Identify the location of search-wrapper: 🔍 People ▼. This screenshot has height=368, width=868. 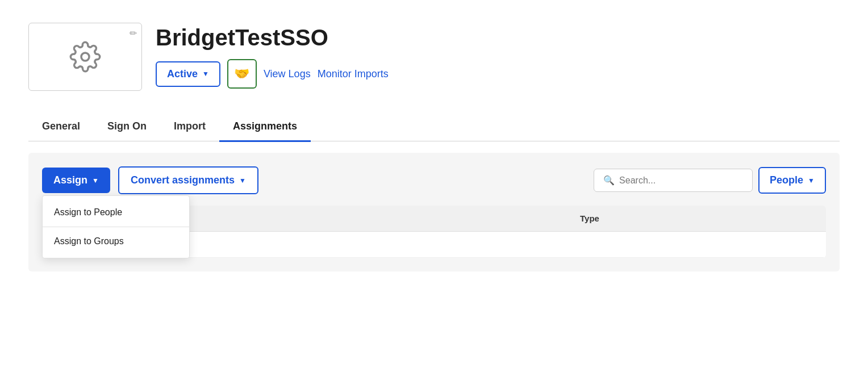
(710, 181).